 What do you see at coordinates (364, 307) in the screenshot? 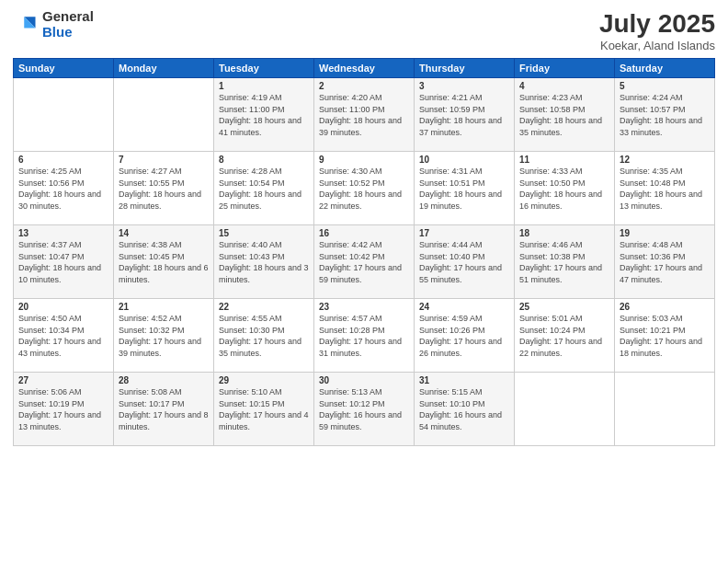
I see `day-number: 23` at bounding box center [364, 307].